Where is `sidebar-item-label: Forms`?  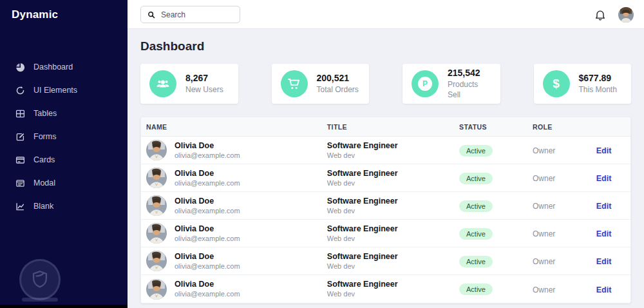
sidebar-item-label: Forms is located at coordinates (45, 137).